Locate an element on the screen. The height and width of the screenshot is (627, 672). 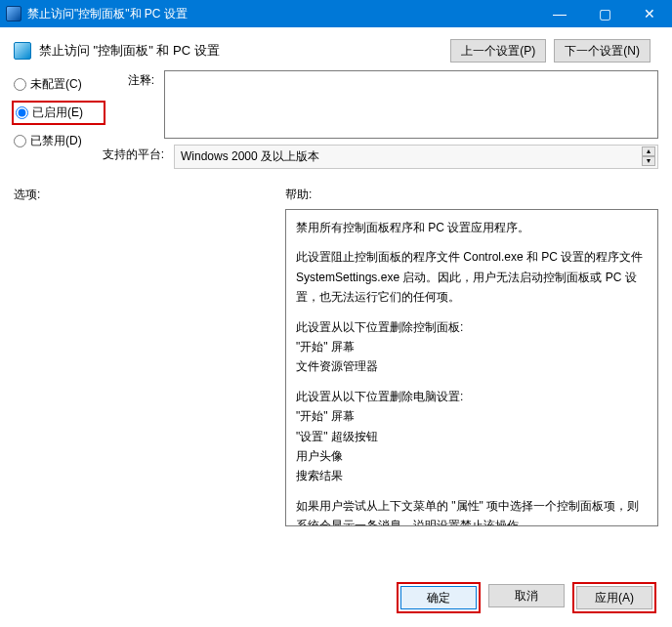
platform-value: Windows 2000 及以上版本 is located at coordinates (250, 156).